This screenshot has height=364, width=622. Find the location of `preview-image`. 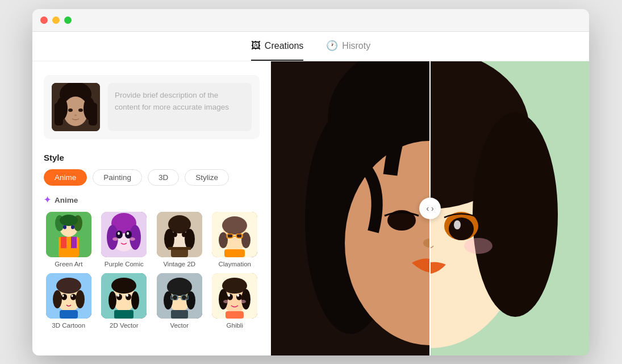

preview-image is located at coordinates (76, 107).